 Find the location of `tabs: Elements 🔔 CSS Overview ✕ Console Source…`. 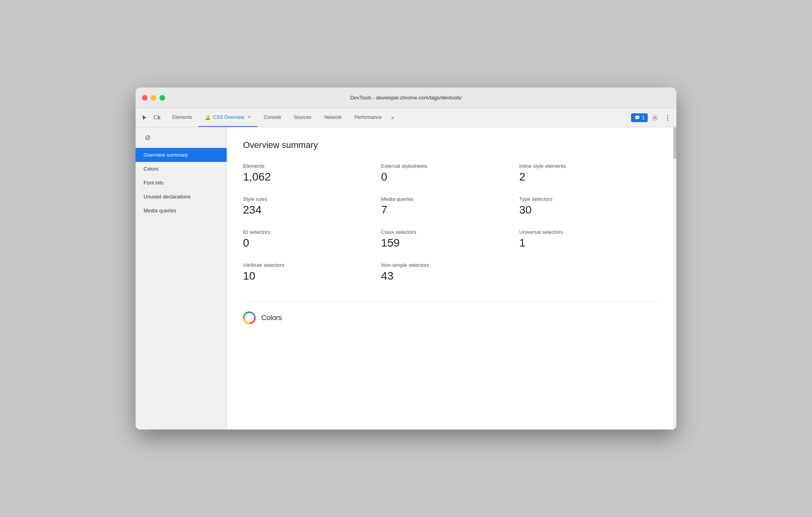

tabs: Elements 🔔 CSS Overview ✕ Console Source… is located at coordinates (398, 118).